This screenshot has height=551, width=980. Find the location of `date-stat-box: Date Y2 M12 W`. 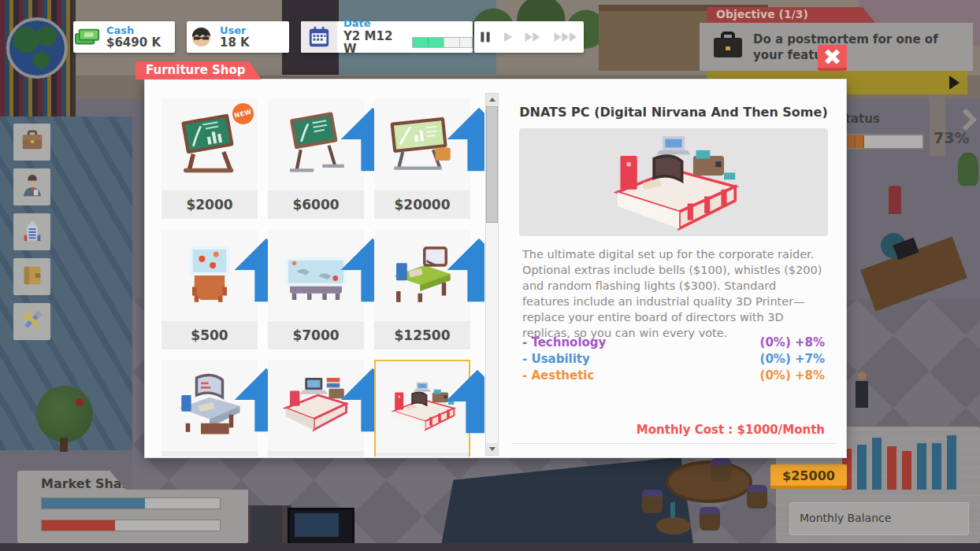

date-stat-box: Date Y2 M12 W is located at coordinates (387, 37).